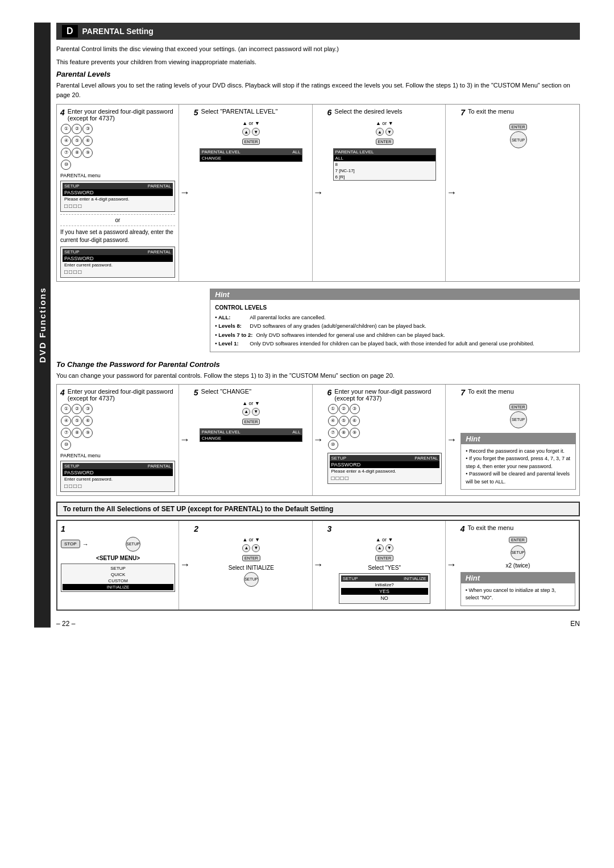 Image resolution: width=614 pixels, height=868 pixels. Describe the element at coordinates (518, 127) in the screenshot. I see `enter-btn-7: ENTER` at that location.